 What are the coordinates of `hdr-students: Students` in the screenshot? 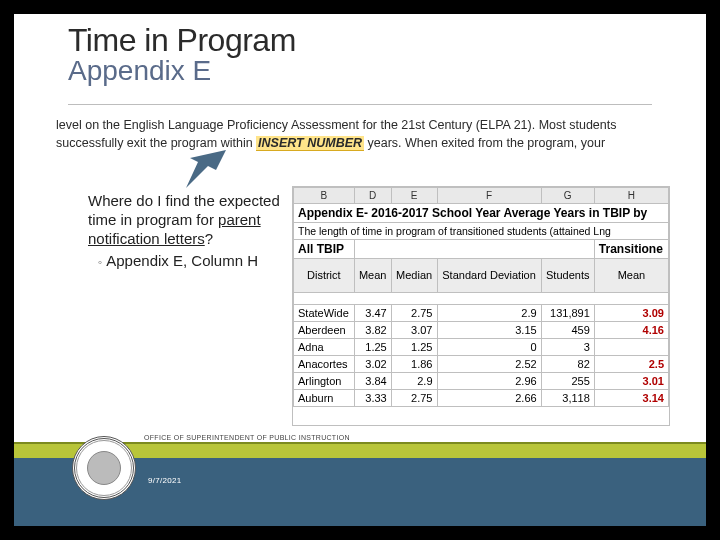 It's located at (568, 276).